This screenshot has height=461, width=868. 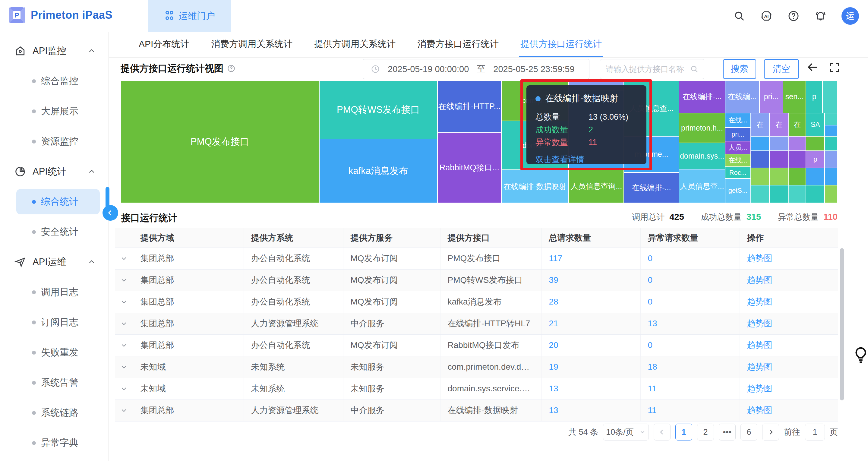 What do you see at coordinates (626, 432) in the screenshot?
I see `page-size-select: 10条/页` at bounding box center [626, 432].